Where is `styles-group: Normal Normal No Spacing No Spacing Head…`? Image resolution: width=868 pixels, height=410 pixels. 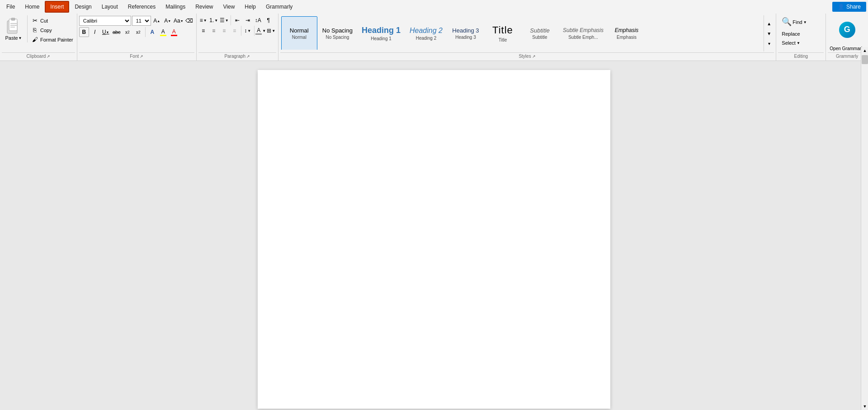 styles-group: Normal Normal No Spacing No Spacing Head… is located at coordinates (528, 37).